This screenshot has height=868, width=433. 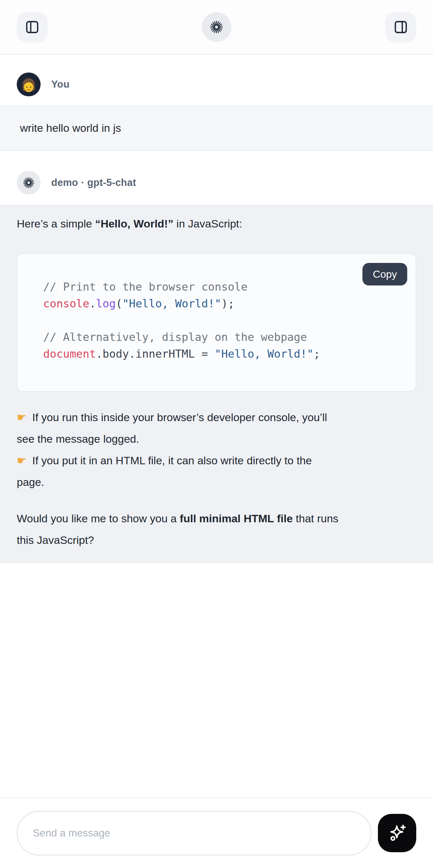 I want to click on user-message-text: write hello world in js, so click(x=70, y=128).